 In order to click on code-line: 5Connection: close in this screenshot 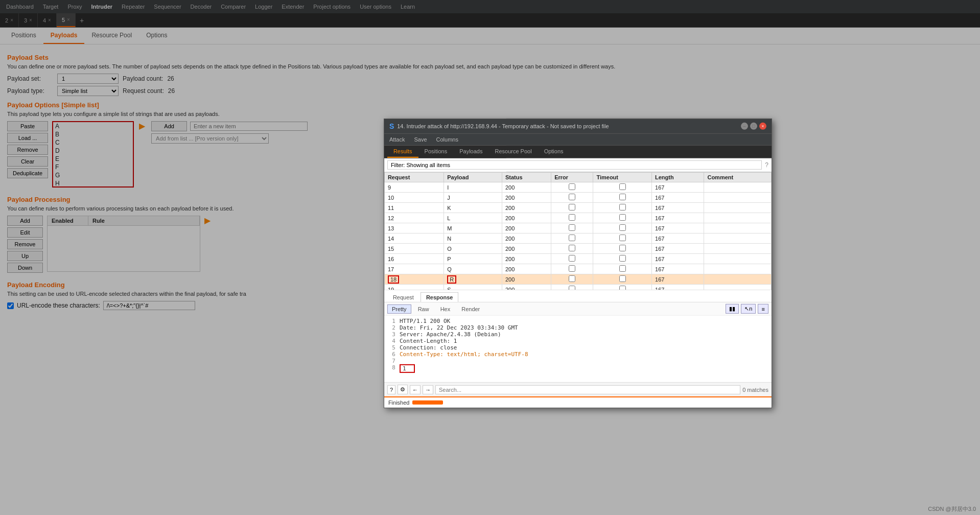, I will do `click(578, 347)`.